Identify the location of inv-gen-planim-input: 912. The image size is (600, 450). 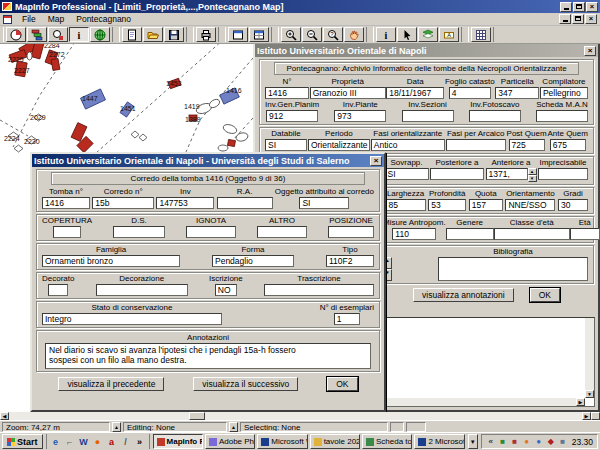
(292, 116).